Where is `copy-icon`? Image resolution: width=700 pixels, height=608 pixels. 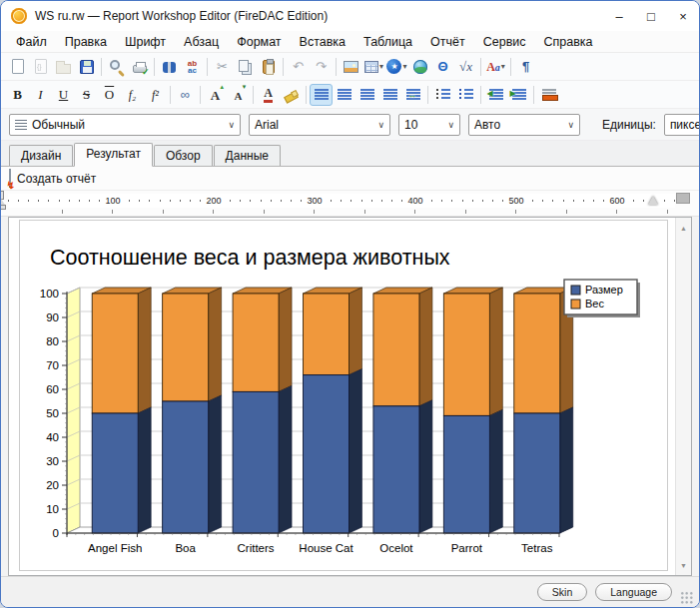
copy-icon is located at coordinates (246, 67).